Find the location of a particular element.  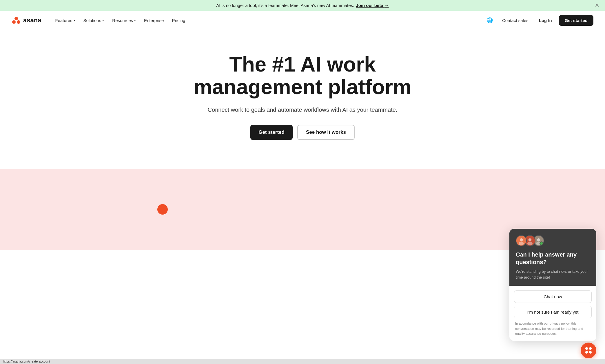

announcement-bar: AI is no longer a tool, it's a teammate.… is located at coordinates (302, 5).